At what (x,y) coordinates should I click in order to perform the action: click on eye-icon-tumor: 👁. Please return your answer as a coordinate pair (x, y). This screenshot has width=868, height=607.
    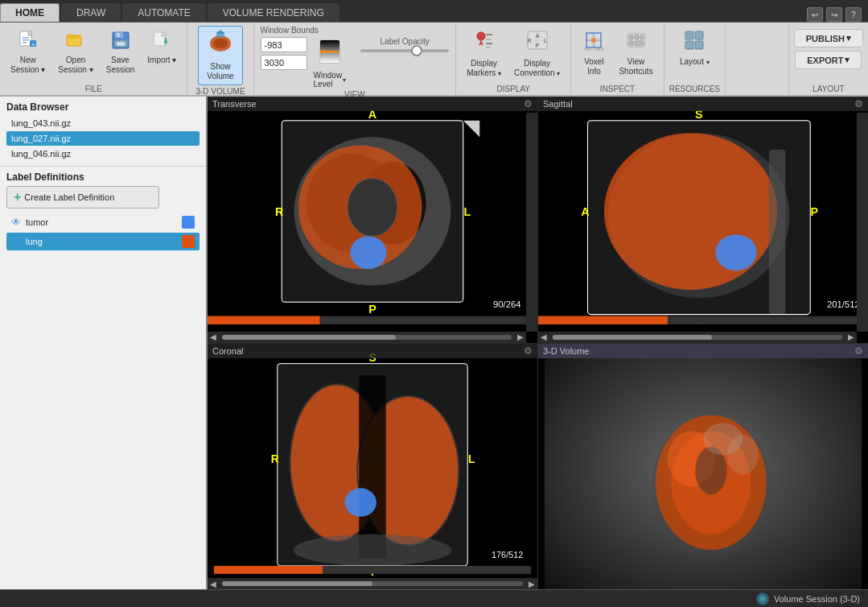
    Looking at the image, I should click on (16, 222).